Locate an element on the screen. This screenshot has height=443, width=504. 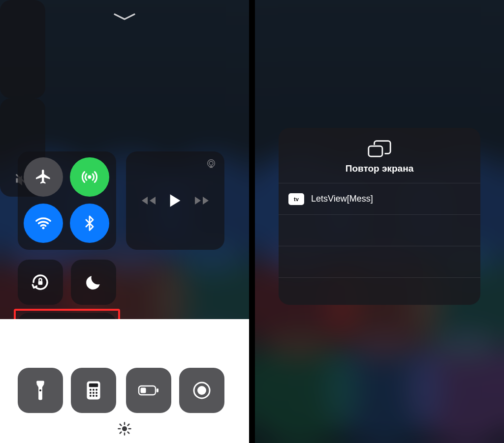
cellular-data-toggle is located at coordinates (90, 177).